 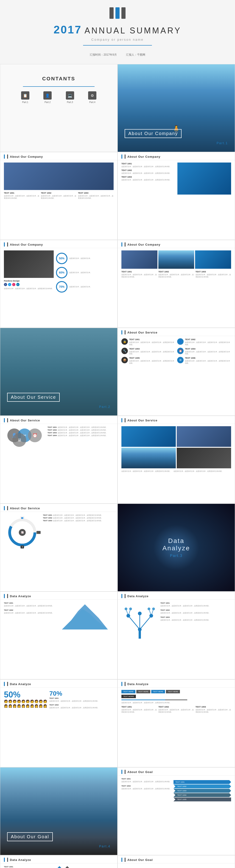 What do you see at coordinates (204, 351) in the screenshot?
I see `service-item-4: ⏰ TEXT 1004 这是演示文本，这是演示文本，这是演示文本，这里是演示文本…` at bounding box center [204, 351].